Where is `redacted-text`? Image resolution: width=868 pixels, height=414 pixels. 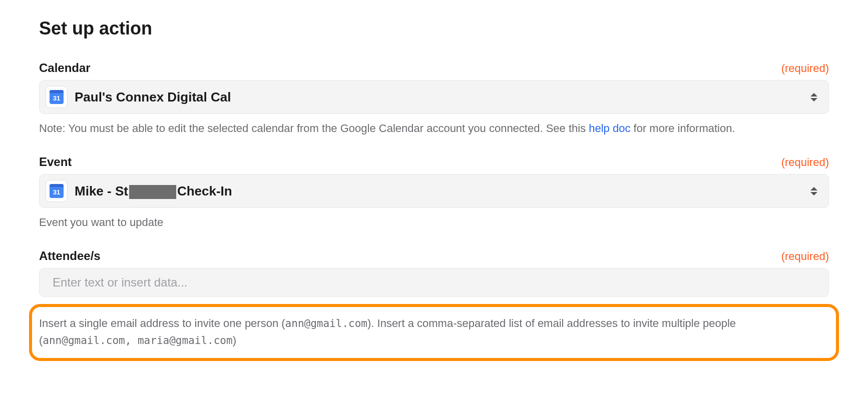 redacted-text is located at coordinates (153, 192).